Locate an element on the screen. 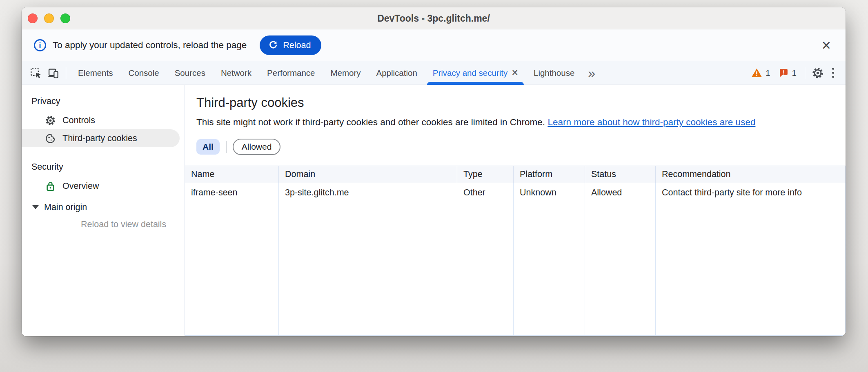 The image size is (868, 372). warning-triangle-icon is located at coordinates (757, 73).